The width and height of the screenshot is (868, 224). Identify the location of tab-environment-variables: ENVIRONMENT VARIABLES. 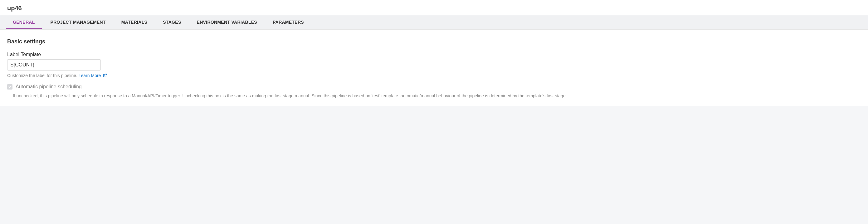
(227, 22).